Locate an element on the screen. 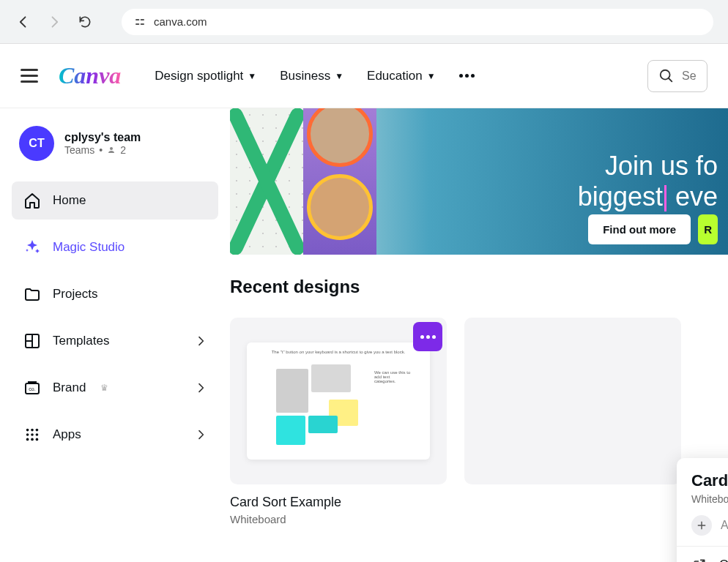  search-input is located at coordinates (689, 76).